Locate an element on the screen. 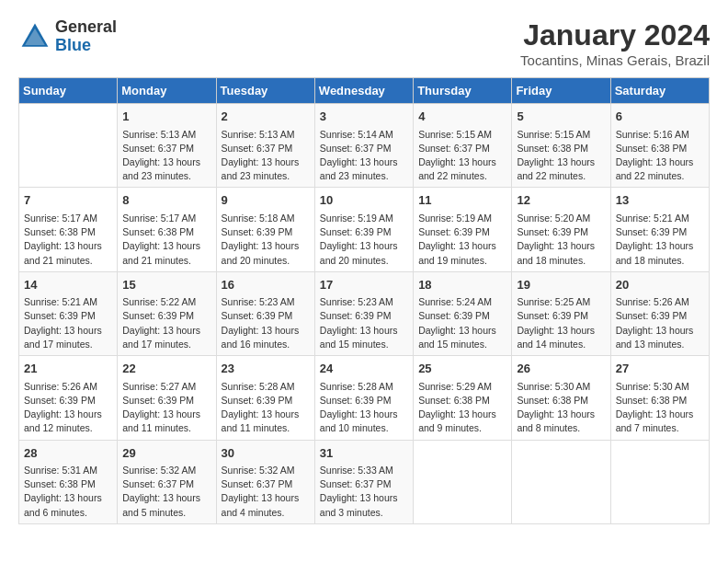 This screenshot has height=563, width=728. calendar-cell: 20Sunrise: 5:26 AM Sunset: 6:39 PM Dayli… is located at coordinates (660, 313).